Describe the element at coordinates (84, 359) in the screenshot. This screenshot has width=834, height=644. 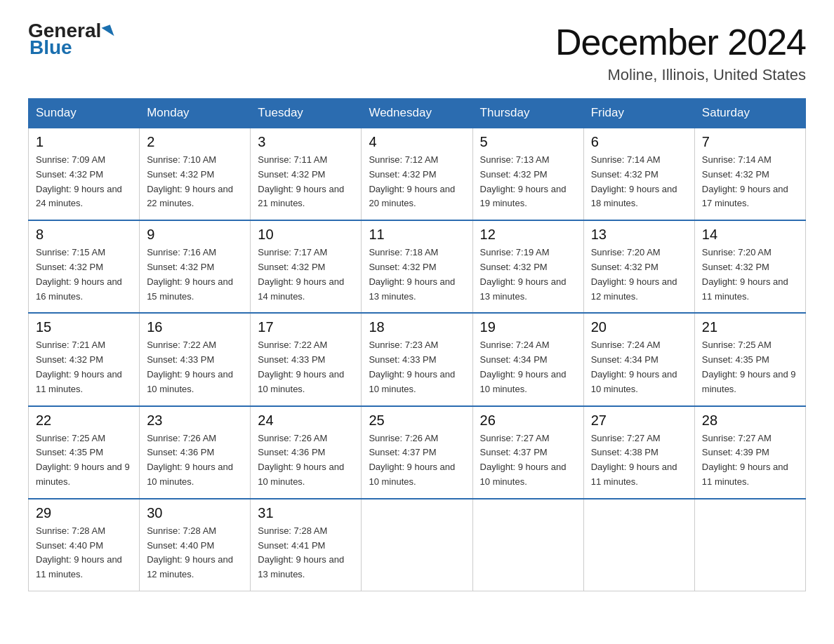
I see `calendar-day-15: 15Sunrise: 7:21 AMSunset: 4:32 PMDayligh…` at that location.